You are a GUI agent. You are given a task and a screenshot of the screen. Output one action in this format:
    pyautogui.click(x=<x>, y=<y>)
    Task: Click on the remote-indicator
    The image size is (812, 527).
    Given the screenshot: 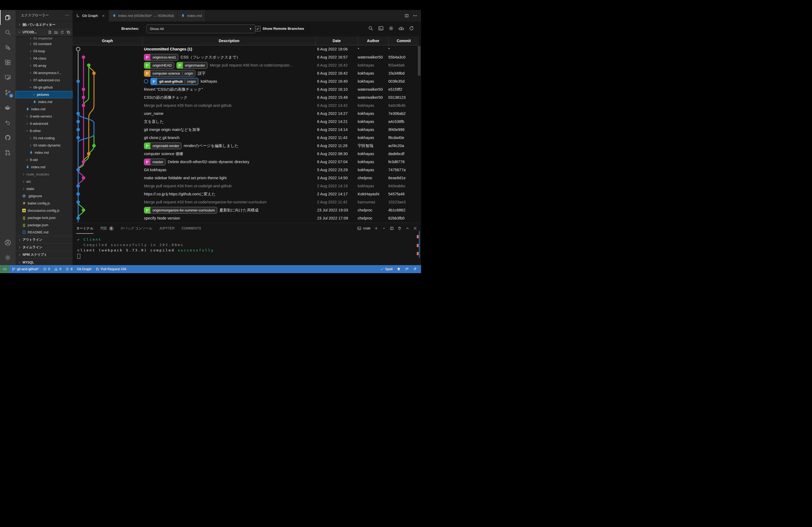 What is the action you would take?
    pyautogui.click(x=5, y=269)
    